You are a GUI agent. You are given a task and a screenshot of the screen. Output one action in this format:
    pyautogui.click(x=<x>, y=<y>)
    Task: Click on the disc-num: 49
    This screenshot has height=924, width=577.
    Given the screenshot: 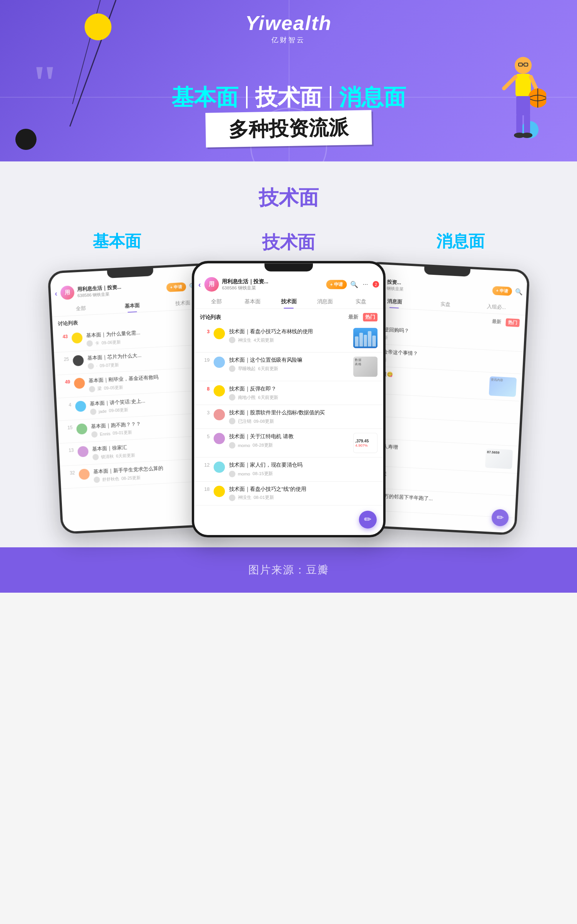 What is the action you would take?
    pyautogui.click(x=66, y=386)
    